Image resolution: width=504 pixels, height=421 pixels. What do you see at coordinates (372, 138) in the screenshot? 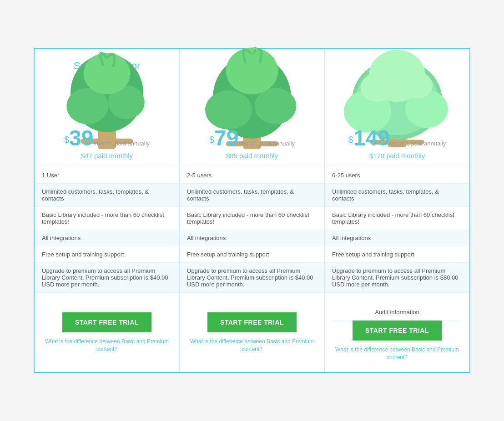
I see `plan-price-main-large-firm: 149` at bounding box center [372, 138].